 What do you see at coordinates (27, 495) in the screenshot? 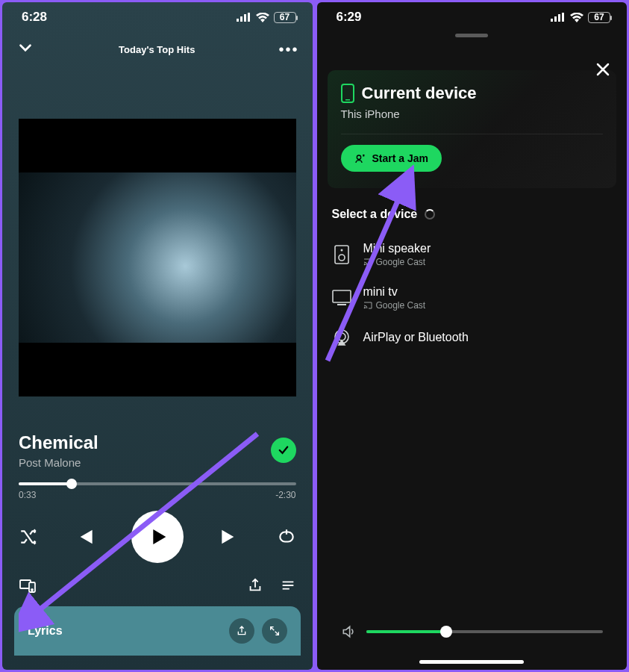
I see `elapsed-time: 0:33` at bounding box center [27, 495].